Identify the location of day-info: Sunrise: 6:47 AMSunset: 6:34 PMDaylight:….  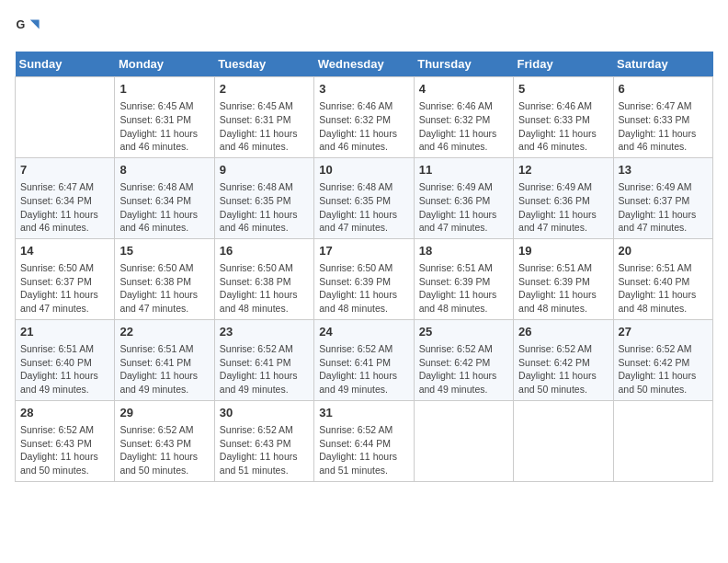
(64, 208).